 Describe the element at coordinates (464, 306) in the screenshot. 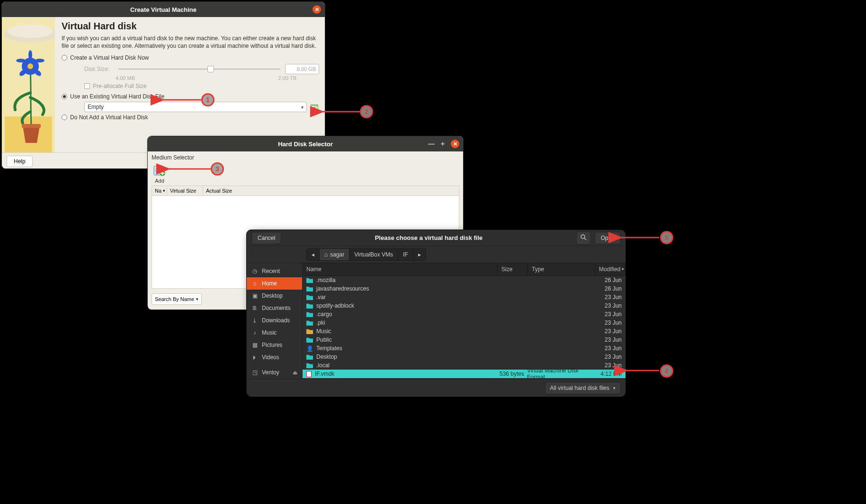

I see `file-row: spotify-adblock23 Jun` at that location.